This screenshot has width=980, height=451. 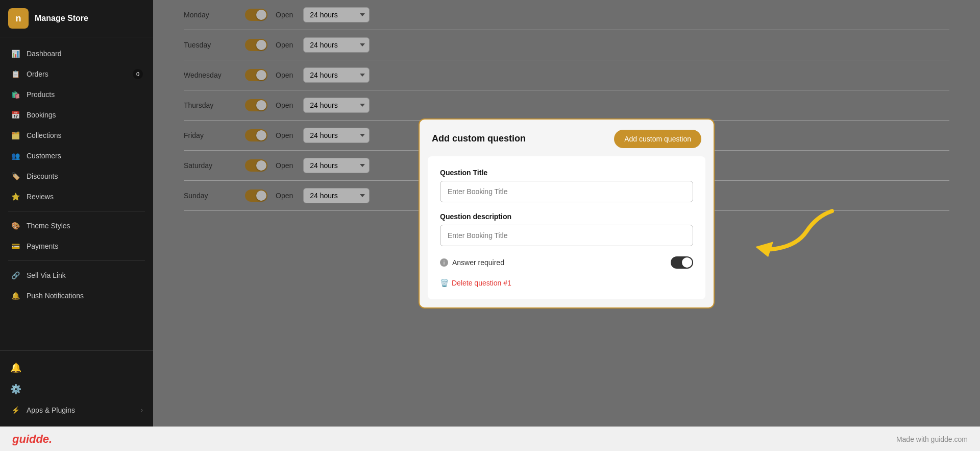 I want to click on sidebar-bottom: 🔔 ⚙️ ⚡ Apps & Plugins ›, so click(x=77, y=388).